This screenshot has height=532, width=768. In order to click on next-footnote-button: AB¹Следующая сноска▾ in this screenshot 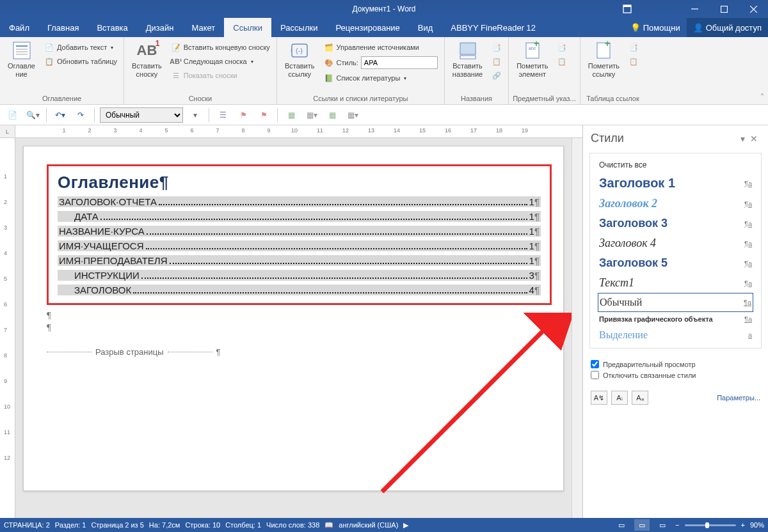, I will do `click(220, 61)`.